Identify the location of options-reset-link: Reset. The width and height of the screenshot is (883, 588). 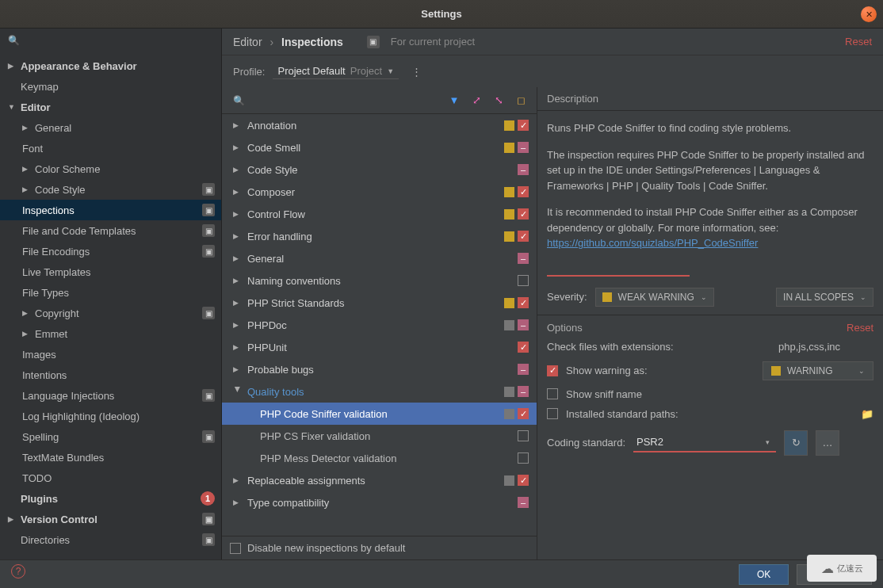
(860, 328).